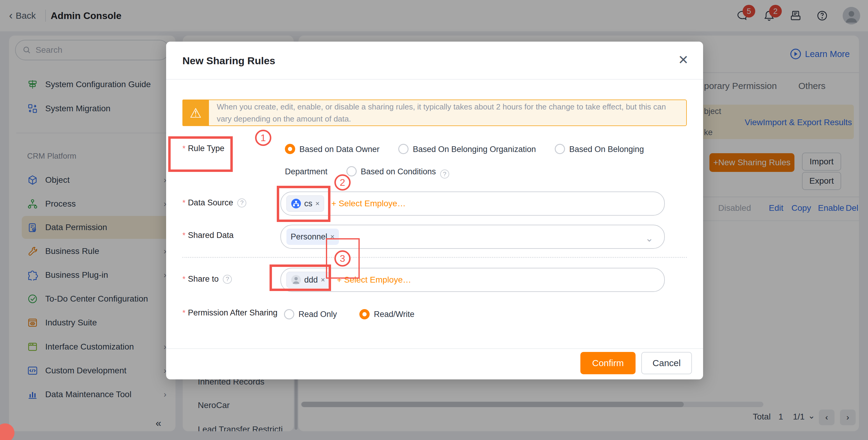  Describe the element at coordinates (369, 204) in the screenshot. I see `select-employee-link: + Select Employe…` at that location.